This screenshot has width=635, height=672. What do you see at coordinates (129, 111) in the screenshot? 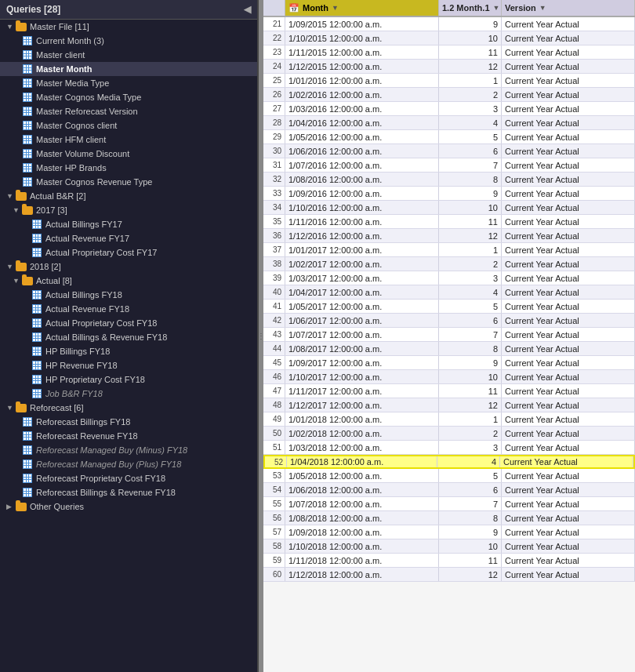
I see `sidebar-item-master-reforecast-version: Master Reforecast Version` at bounding box center [129, 111].